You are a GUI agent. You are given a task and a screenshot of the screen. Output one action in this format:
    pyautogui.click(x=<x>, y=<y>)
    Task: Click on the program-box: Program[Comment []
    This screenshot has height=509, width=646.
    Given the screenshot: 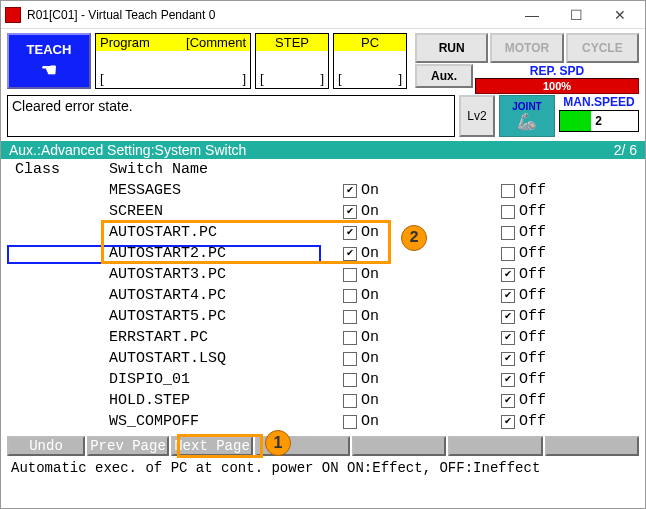 What is the action you would take?
    pyautogui.click(x=173, y=61)
    